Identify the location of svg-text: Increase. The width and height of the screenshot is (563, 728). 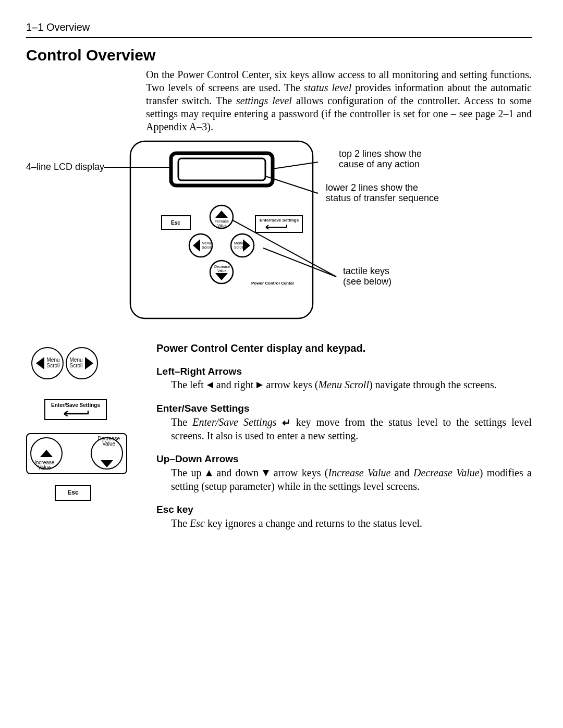
(222, 221).